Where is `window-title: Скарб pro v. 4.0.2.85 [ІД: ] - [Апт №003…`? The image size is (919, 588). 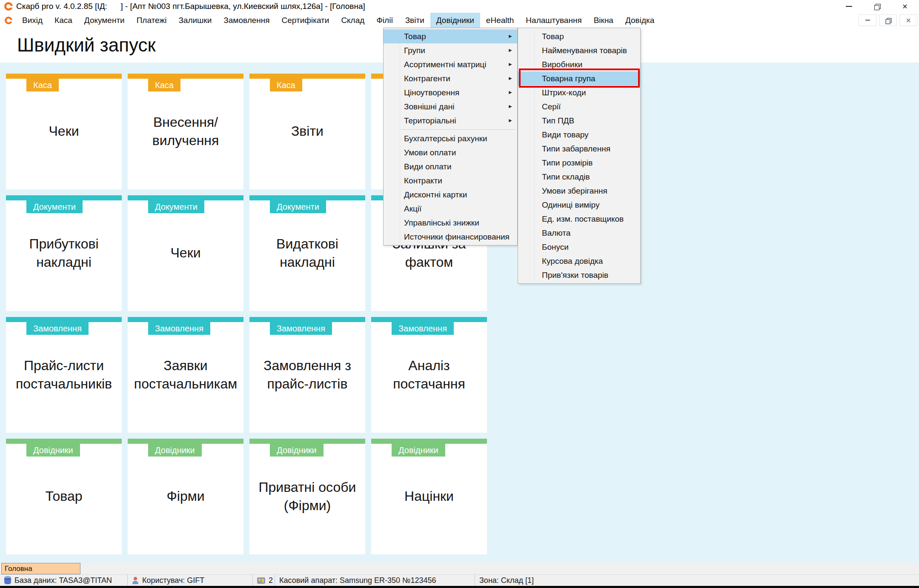
window-title: Скарб pro v. 4.0.2.85 [ІД: ] - [Апт №003… is located at coordinates (191, 6).